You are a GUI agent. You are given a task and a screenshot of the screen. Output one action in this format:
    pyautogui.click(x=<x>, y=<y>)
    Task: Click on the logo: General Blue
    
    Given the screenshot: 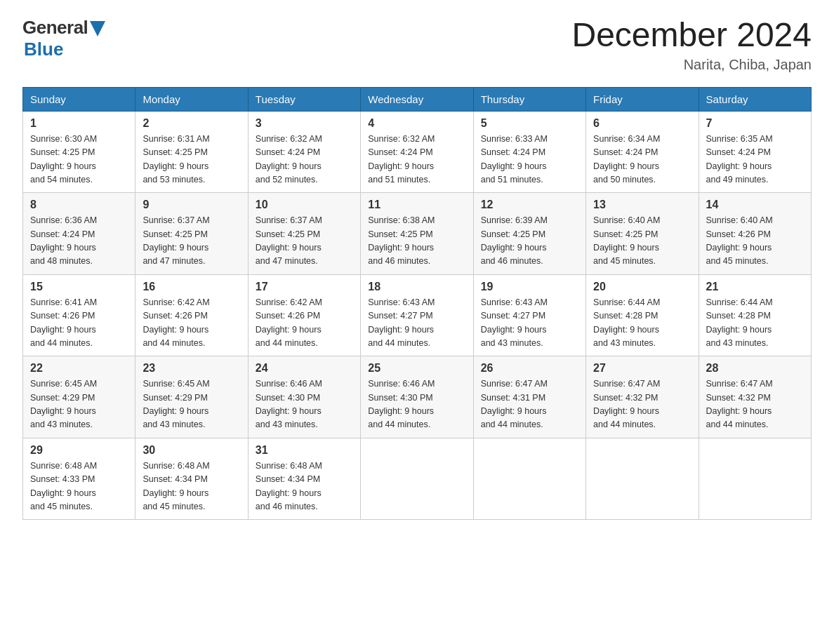 What is the action you would take?
    pyautogui.click(x=64, y=39)
    